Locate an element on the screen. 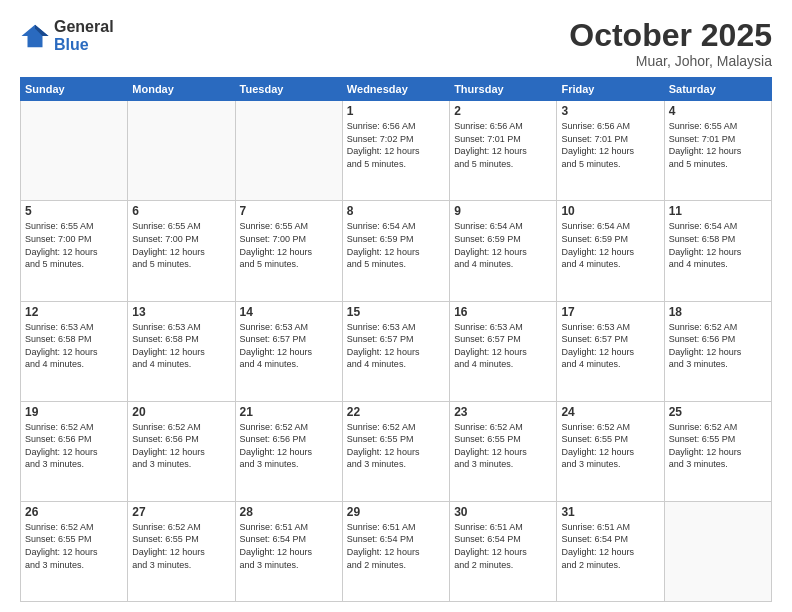 The image size is (792, 612). table-row: 29Sunrise: 6:51 AM Sunset: 6:54 PM Dayli… is located at coordinates (396, 551).